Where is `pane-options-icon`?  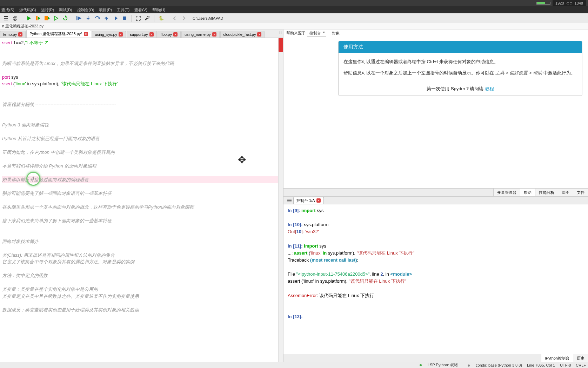
pane-options-icon is located at coordinates (281, 33).